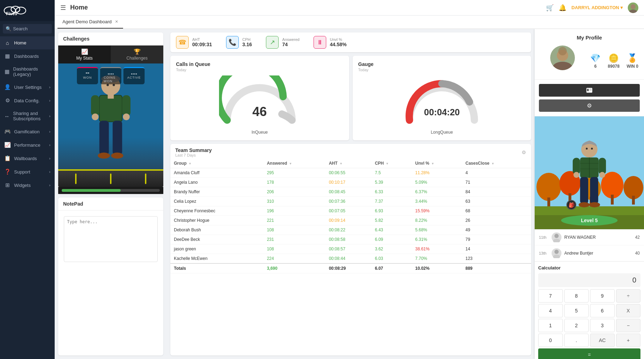  I want to click on user-avatar, so click(633, 8).